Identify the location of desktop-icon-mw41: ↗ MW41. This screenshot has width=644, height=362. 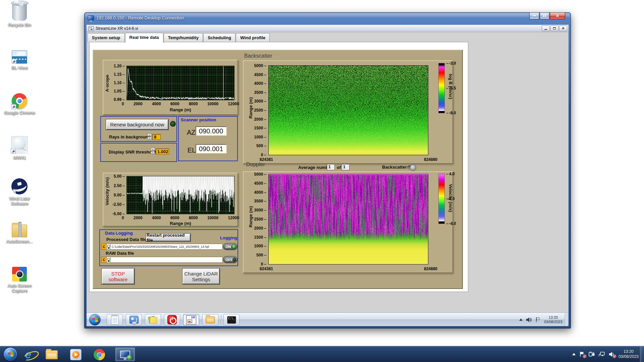
(19, 148).